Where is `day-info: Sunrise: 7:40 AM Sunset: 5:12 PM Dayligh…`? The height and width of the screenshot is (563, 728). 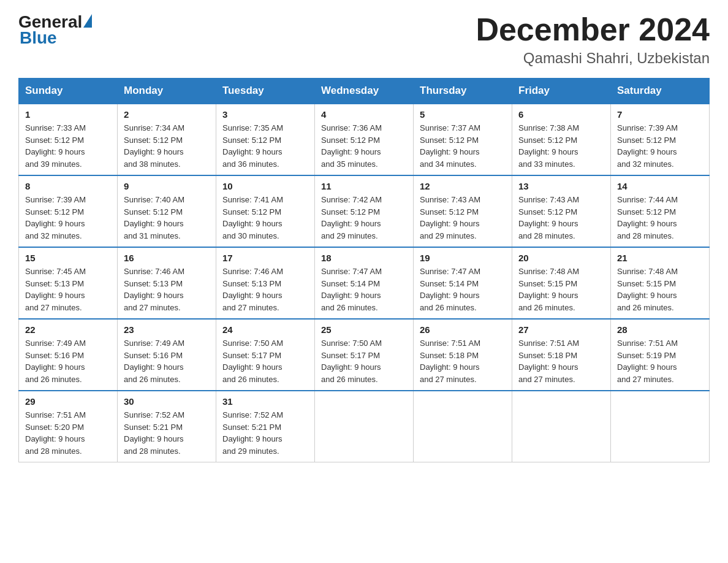
day-info: Sunrise: 7:40 AM Sunset: 5:12 PM Dayligh… is located at coordinates (167, 218).